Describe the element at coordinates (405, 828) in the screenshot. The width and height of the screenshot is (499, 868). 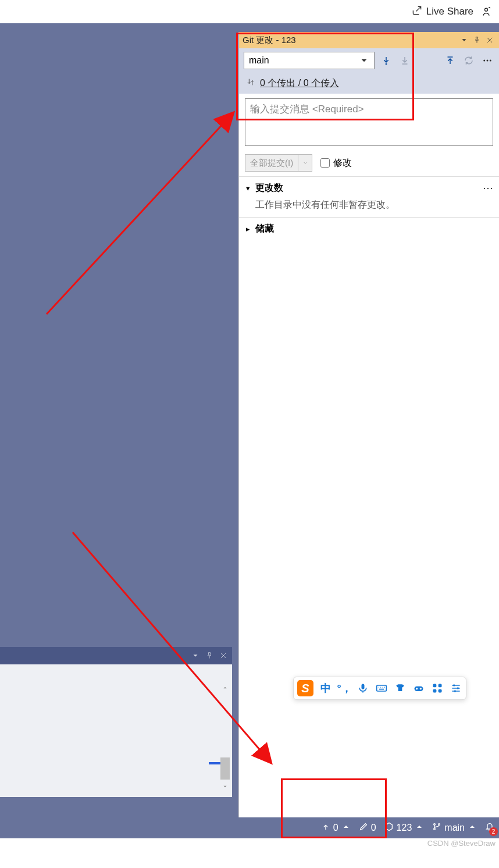
I see `repo-name: 123` at that location.